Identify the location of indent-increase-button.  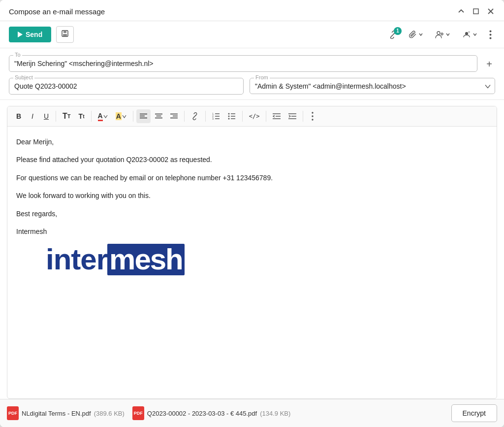
(292, 116).